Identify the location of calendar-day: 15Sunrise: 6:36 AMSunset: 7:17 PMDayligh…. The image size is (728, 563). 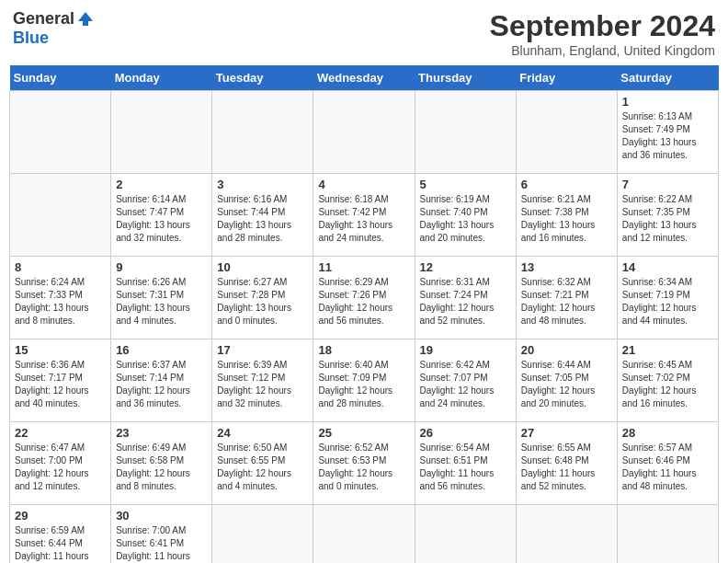
(61, 381).